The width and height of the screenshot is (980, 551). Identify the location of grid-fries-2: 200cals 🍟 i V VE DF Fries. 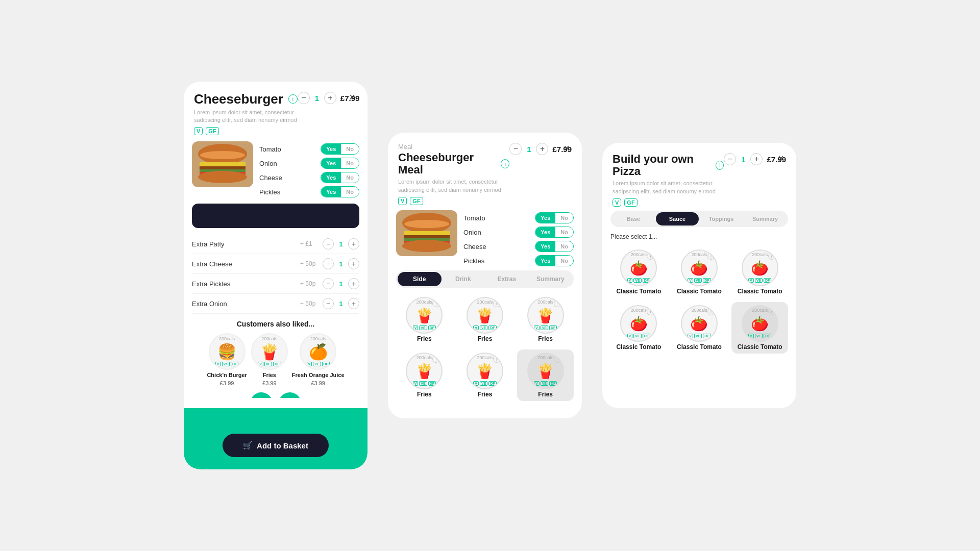
(485, 319).